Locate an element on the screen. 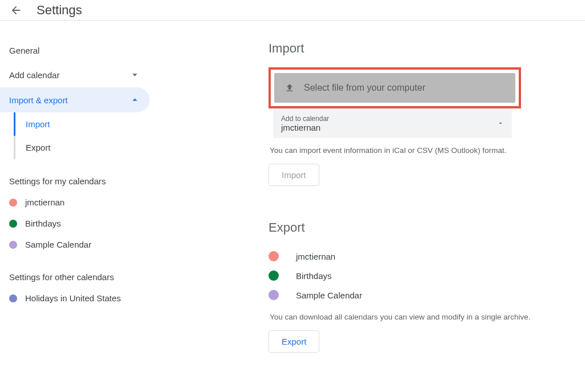 The image size is (585, 392). chevron-down-icon is located at coordinates (135, 75).